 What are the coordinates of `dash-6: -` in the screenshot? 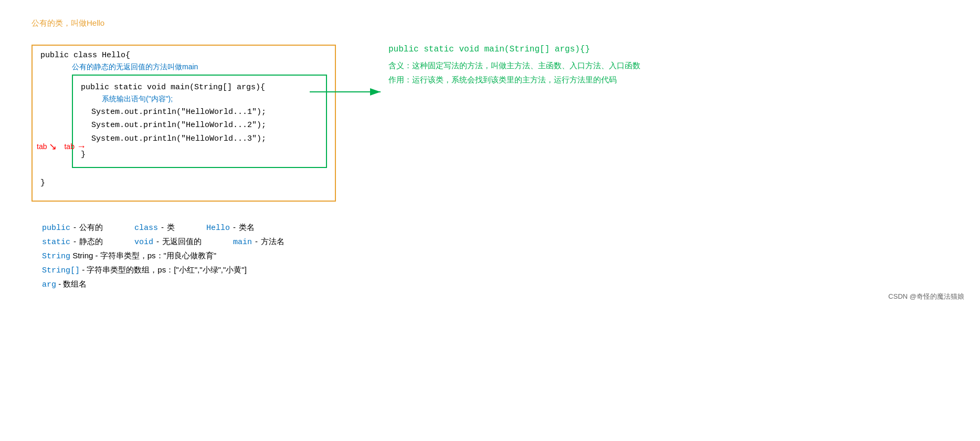 It's located at (256, 242).